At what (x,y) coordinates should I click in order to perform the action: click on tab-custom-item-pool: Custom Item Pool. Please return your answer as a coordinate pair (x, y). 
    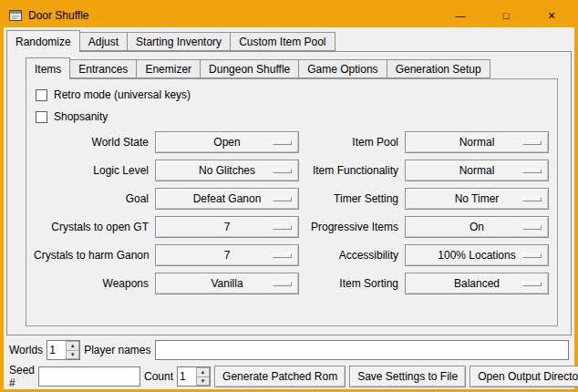
    Looking at the image, I should click on (283, 42).